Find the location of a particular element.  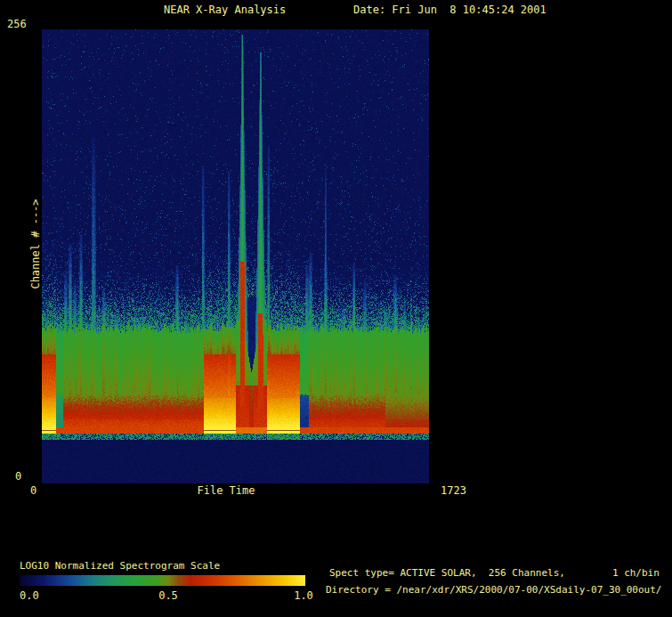

colorbar-tick-mid: 0.5 is located at coordinates (168, 597).